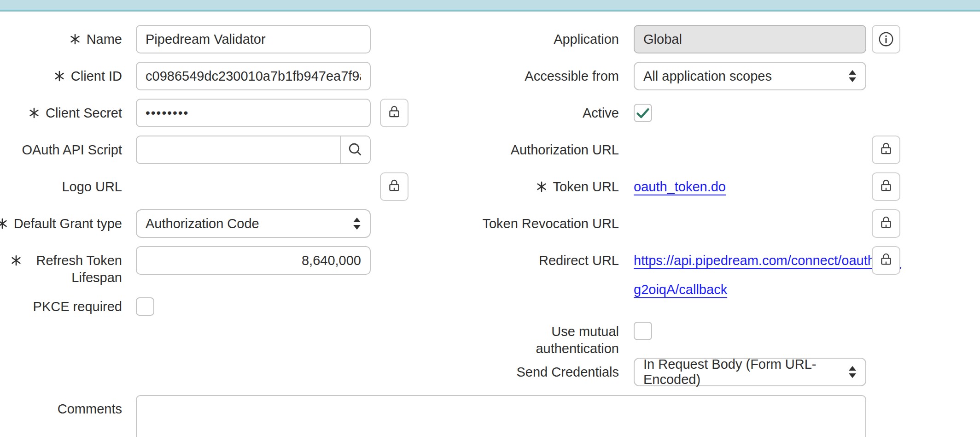 This screenshot has height=437, width=980. What do you see at coordinates (356, 150) in the screenshot?
I see `search-icon` at bounding box center [356, 150].